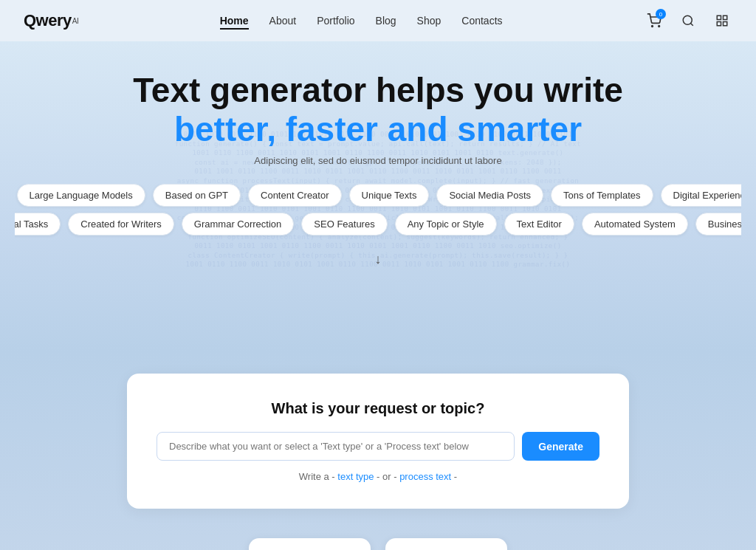  What do you see at coordinates (295, 195) in the screenshot?
I see `tag-content-creator: Content Creator` at bounding box center [295, 195].